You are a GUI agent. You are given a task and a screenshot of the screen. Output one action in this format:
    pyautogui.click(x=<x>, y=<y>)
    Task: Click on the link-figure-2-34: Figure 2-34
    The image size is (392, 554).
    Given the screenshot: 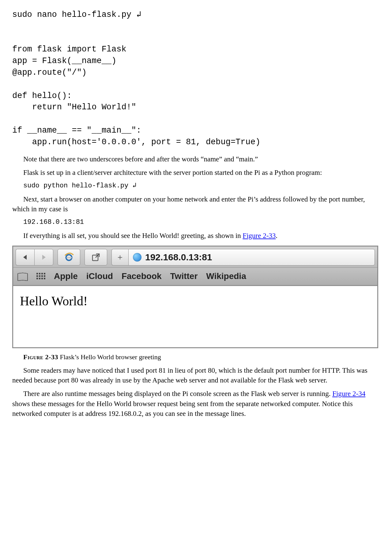 What is the action you would take?
    pyautogui.click(x=349, y=394)
    